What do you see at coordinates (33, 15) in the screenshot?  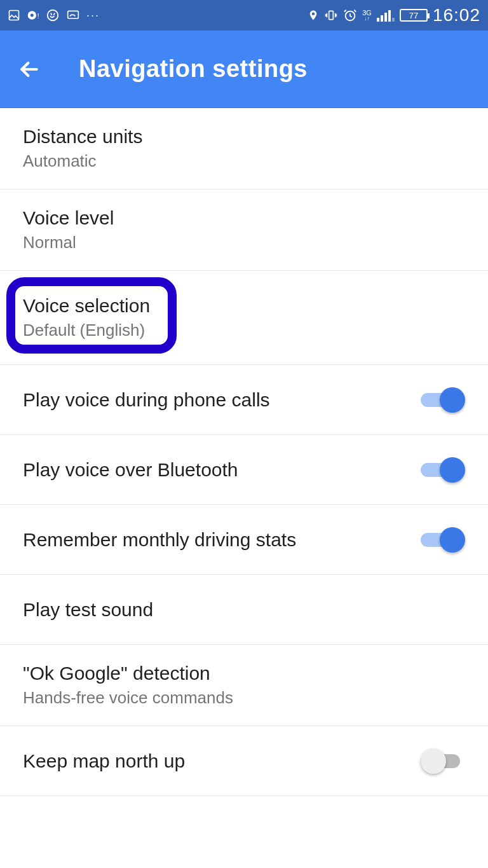 I see `disc-alert-icon: !` at bounding box center [33, 15].